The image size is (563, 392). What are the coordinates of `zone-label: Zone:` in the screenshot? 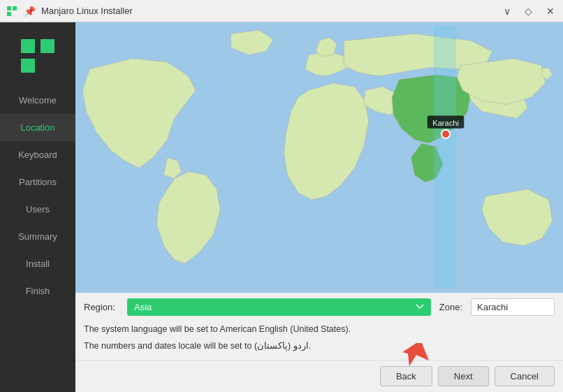 It's located at (451, 307).